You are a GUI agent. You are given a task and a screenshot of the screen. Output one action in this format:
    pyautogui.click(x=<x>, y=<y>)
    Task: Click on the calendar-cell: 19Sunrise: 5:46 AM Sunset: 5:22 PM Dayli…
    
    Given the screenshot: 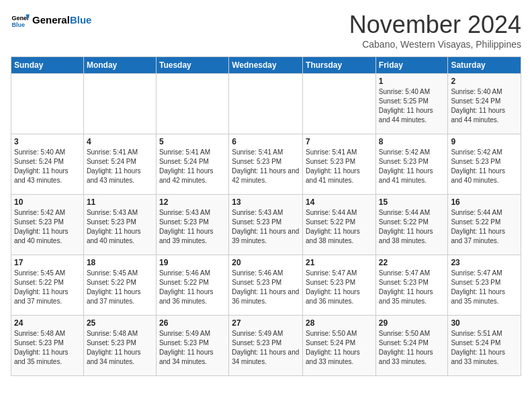 What is the action you would take?
    pyautogui.click(x=192, y=285)
    